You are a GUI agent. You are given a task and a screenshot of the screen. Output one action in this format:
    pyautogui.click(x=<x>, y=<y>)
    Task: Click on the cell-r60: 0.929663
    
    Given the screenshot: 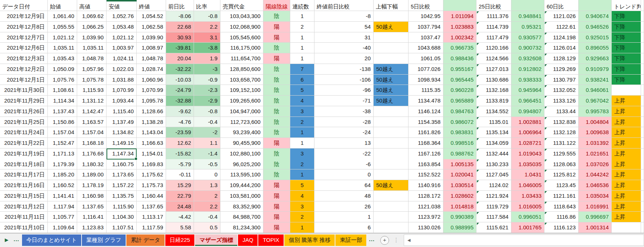 What is the action you would take?
    pyautogui.click(x=595, y=59)
    